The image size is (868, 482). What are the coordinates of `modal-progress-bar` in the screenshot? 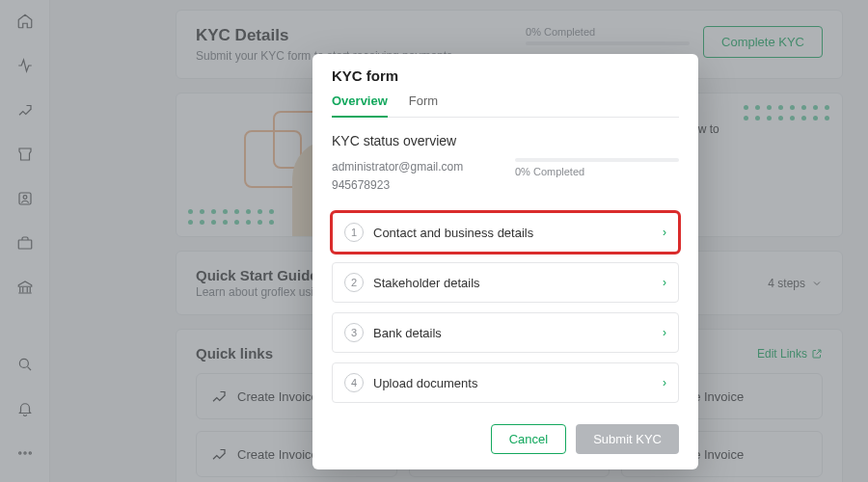 It's located at (597, 160).